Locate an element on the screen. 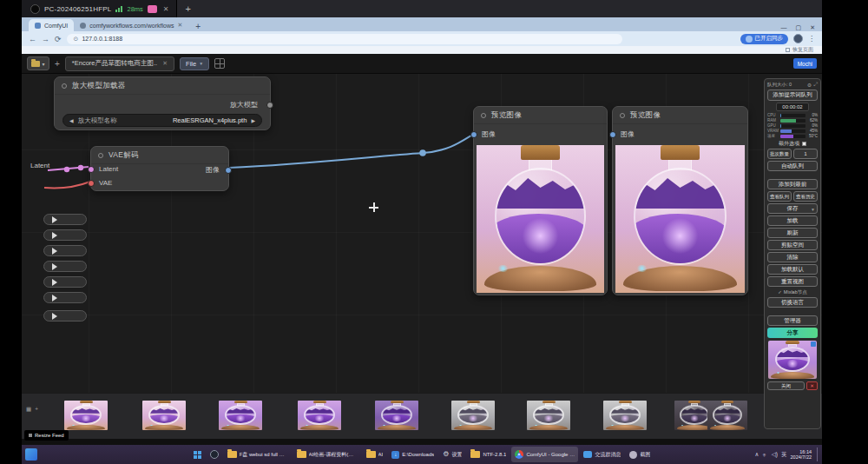  node-upscale-model-loader: 放大模型加载器 放大模型 ◀ 放大模型名称 RealESRGAN_x4plus.… is located at coordinates (162, 103).